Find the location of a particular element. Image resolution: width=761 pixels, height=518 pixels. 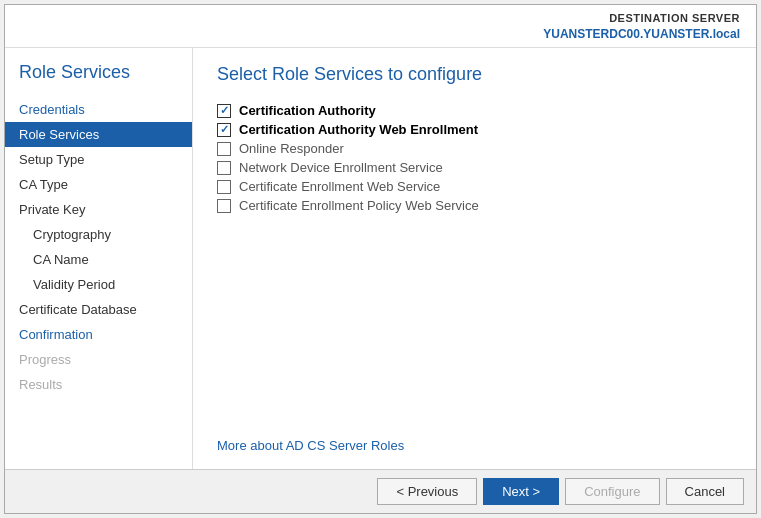

checkbox-cert-authority-web is located at coordinates (224, 130).